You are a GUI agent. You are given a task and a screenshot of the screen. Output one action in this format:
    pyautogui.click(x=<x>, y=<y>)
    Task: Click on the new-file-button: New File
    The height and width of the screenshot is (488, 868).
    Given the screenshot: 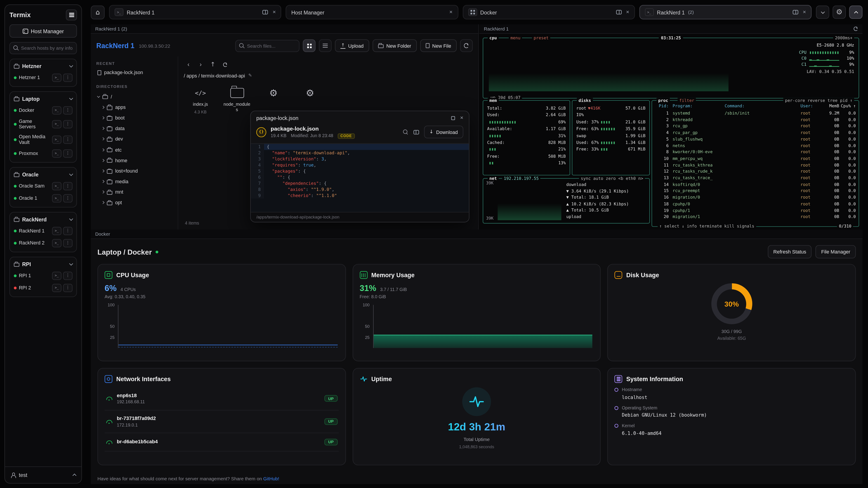 What is the action you would take?
    pyautogui.click(x=438, y=46)
    